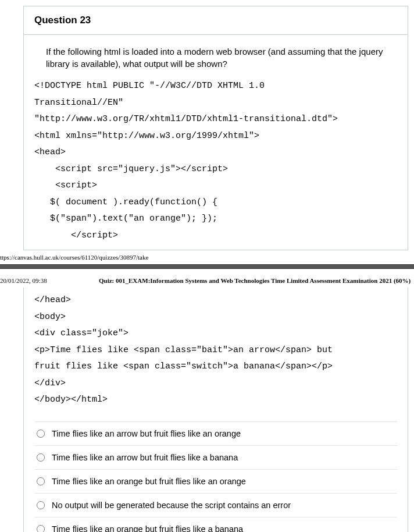 This screenshot has height=532, width=414. I want to click on print-header: 20/01/2022, 09:38 Quiz: 001_EXAM:Informa…, so click(207, 278).